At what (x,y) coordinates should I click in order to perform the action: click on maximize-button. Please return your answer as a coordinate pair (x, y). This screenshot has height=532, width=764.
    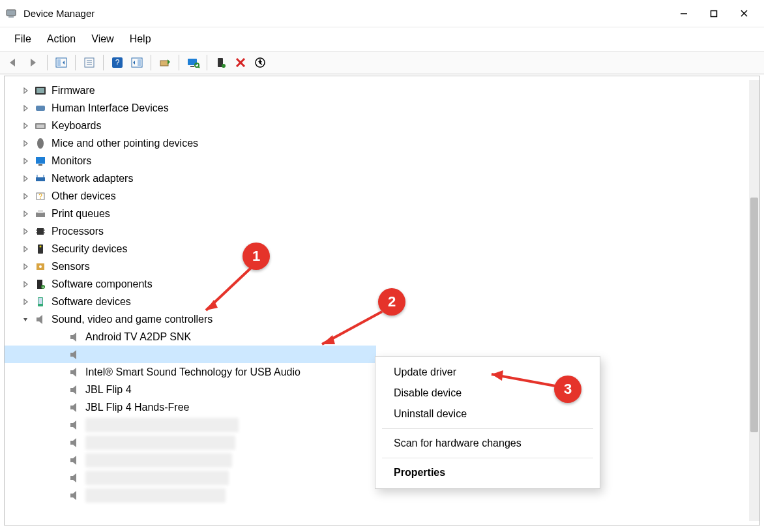
    Looking at the image, I should click on (714, 14).